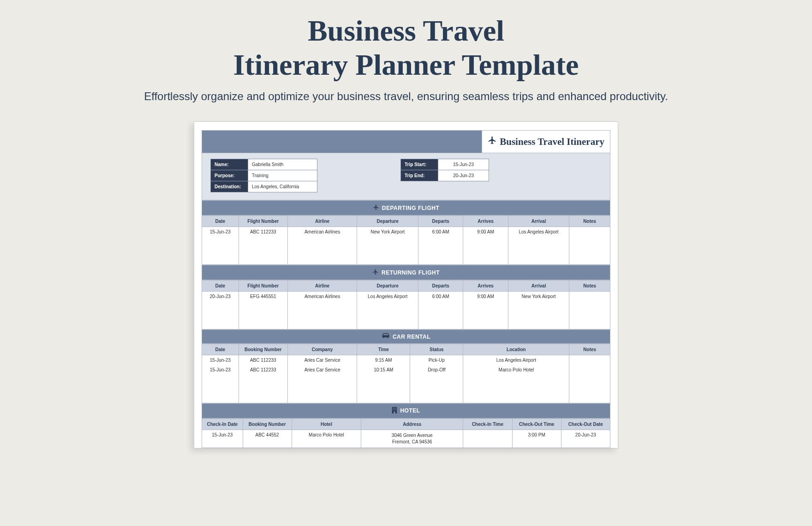  What do you see at coordinates (394, 411) in the screenshot?
I see `building-icon` at bounding box center [394, 411].